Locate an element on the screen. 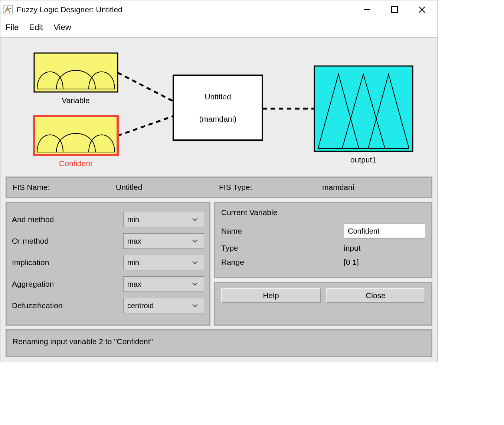 This screenshot has width=504, height=425. minimize-button is located at coordinates (367, 10).